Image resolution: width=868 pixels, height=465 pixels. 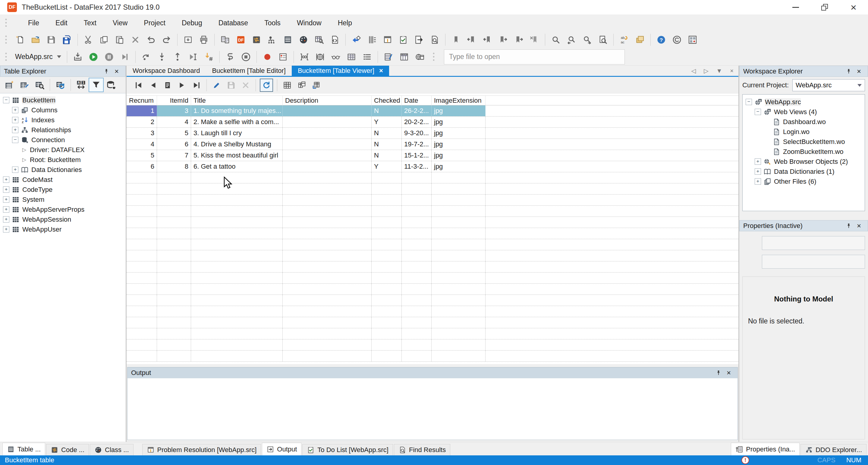 What do you see at coordinates (142, 100) in the screenshot?
I see `column-header-recnum: Recnum` at bounding box center [142, 100].